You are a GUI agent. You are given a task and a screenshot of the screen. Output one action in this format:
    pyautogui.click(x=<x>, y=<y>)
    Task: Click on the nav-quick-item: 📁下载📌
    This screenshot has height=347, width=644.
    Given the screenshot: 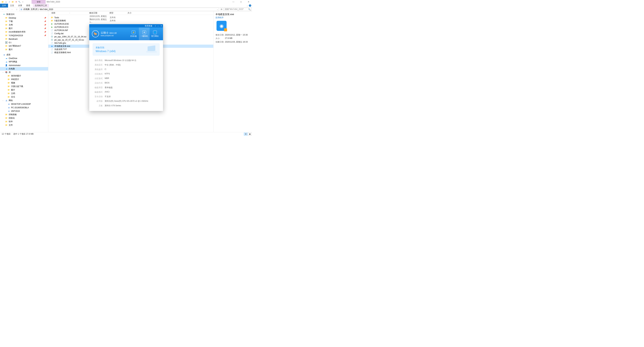 What is the action you would take?
    pyautogui.click(x=24, y=21)
    